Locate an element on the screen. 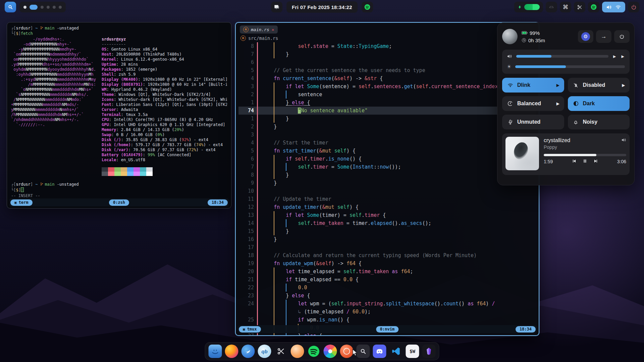 Image resolution: width=644 pixels, height=362 pixels. battery-indicator is located at coordinates (529, 7).